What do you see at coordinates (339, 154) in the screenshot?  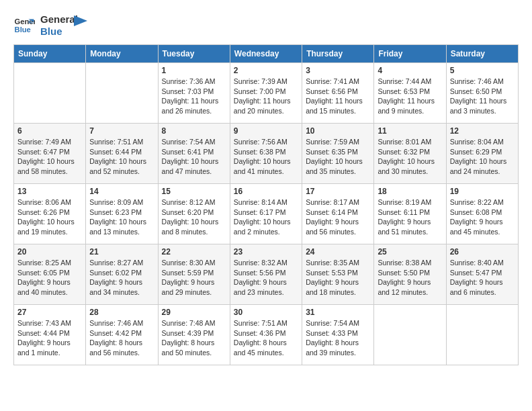 I see `calendar-cell: 10Sunrise: 7:59 AM Sunset: 6:35 PM Dayli…` at bounding box center [339, 154].